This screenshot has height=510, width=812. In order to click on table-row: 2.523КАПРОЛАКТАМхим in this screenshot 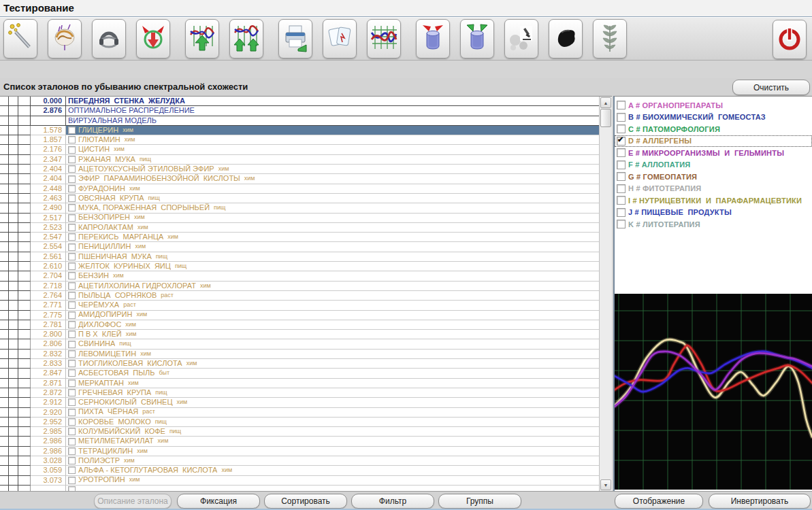, I will do `click(299, 228)`.